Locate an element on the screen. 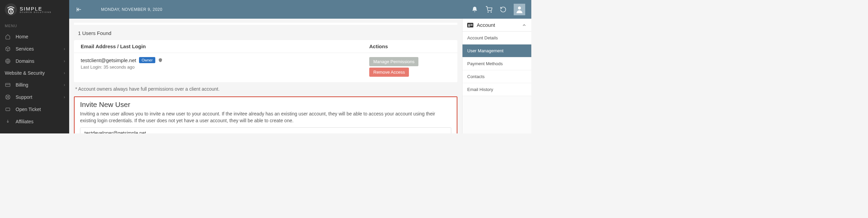 Image resolution: width=868 pixels, height=218 pixels. nav-support-label: Support is located at coordinates (24, 97).